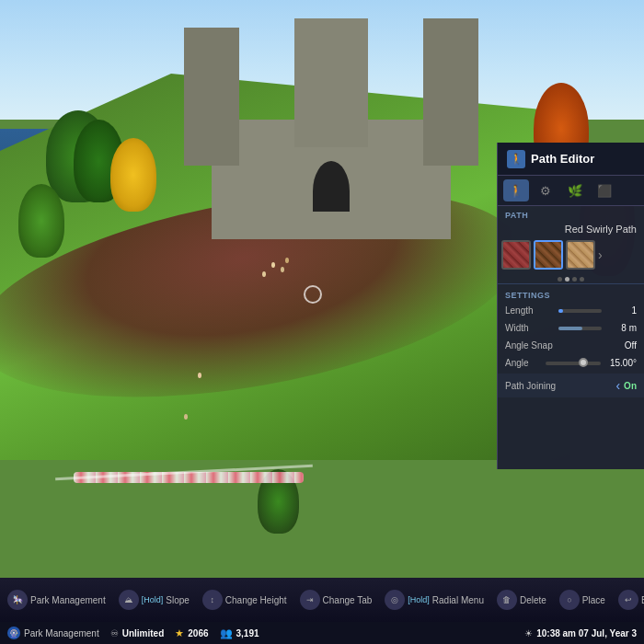  Describe the element at coordinates (528, 311) in the screenshot. I see `length-label: Length` at that location.